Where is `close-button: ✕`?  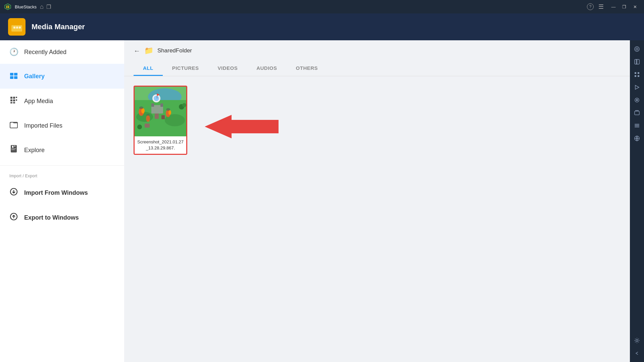 close-button: ✕ is located at coordinates (635, 7).